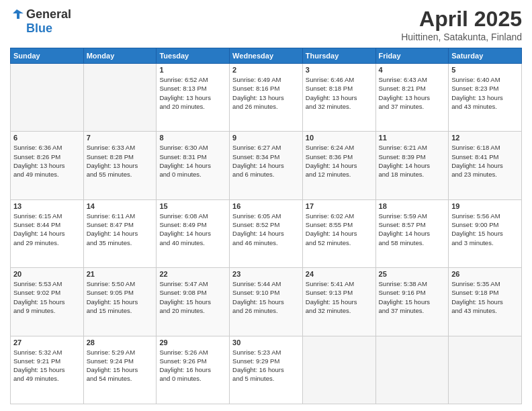  Describe the element at coordinates (47, 161) in the screenshot. I see `day-info: Sunrise: 6:36 AM Sunset: 8:26 PM Dayligh…` at that location.